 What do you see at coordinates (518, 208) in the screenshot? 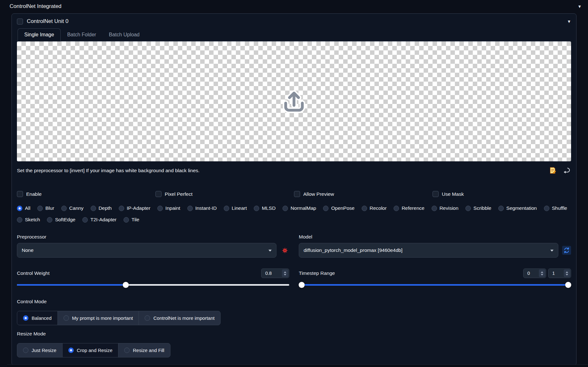
I see `control-type-segmentation: Segmentation` at bounding box center [518, 208].